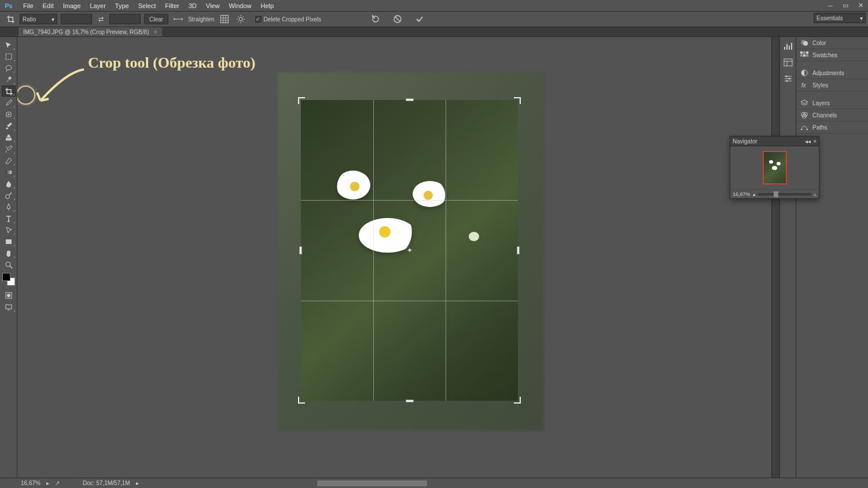 This screenshot has width=868, height=488. Describe the element at coordinates (241, 19) in the screenshot. I see `crop-settings-button` at that location.